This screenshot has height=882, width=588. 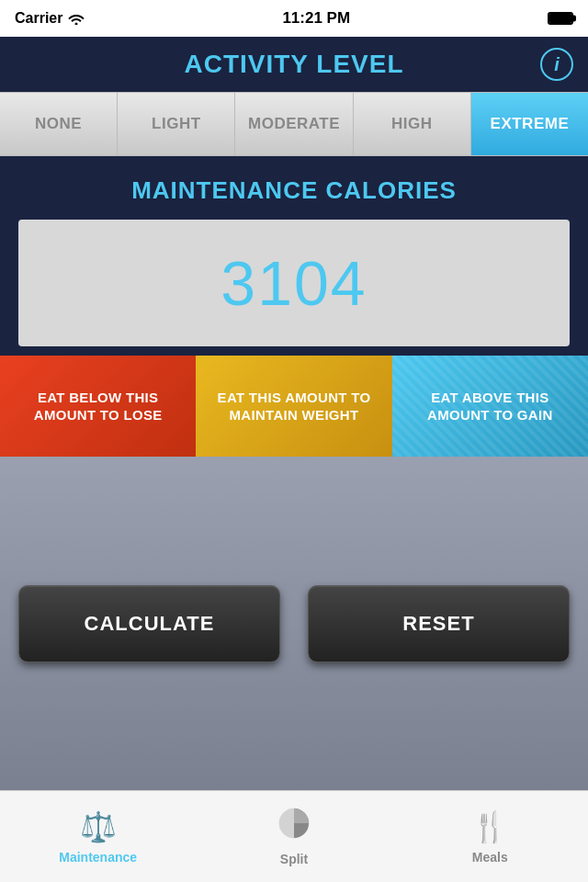 What do you see at coordinates (294, 124) in the screenshot?
I see `tab-moderate: MODERATE` at bounding box center [294, 124].